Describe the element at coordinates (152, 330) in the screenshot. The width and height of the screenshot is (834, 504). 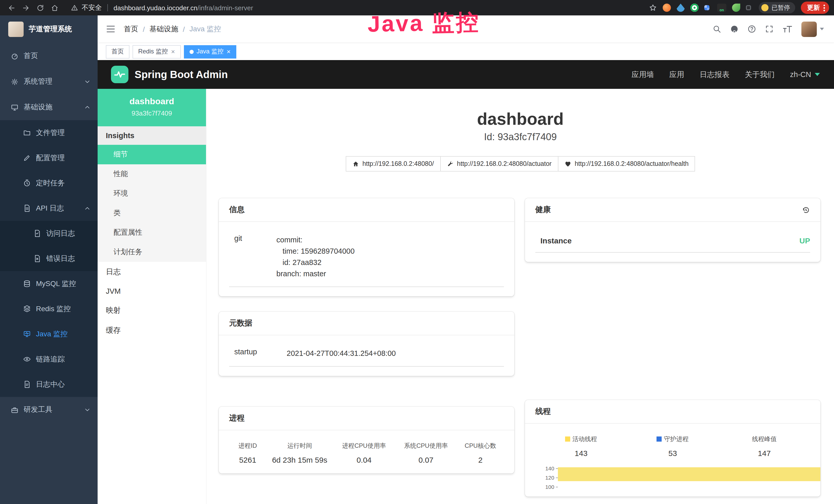
I see `sba-item-caches: 缓存` at that location.